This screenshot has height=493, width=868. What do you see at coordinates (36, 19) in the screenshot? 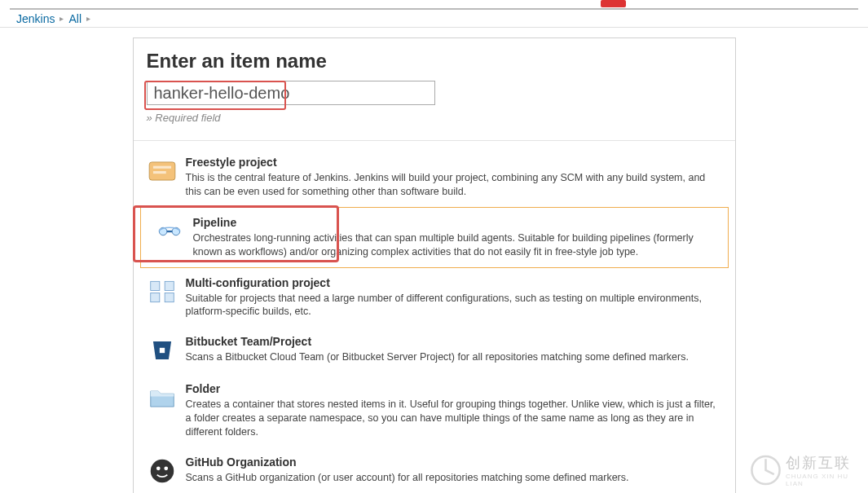
I see `breadcrumb-jenkins: Jenkins` at bounding box center [36, 19].